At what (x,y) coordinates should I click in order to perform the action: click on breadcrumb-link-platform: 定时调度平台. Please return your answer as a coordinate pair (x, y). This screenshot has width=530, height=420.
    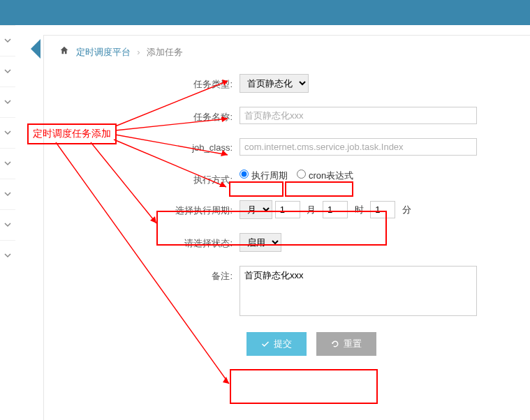
    Looking at the image, I should click on (103, 52).